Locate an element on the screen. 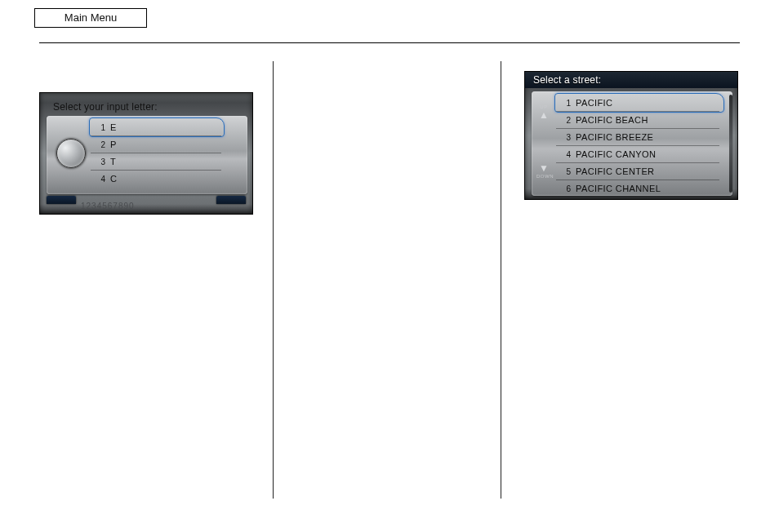  screenshot-select-street: Select a street: UP ▲ ▼ DOWN 1 PACIFIC is located at coordinates (631, 135).